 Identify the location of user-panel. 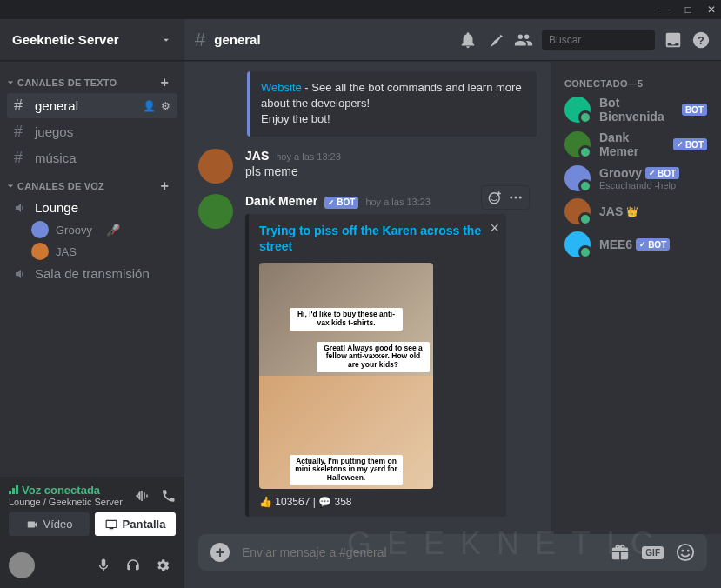
(92, 565).